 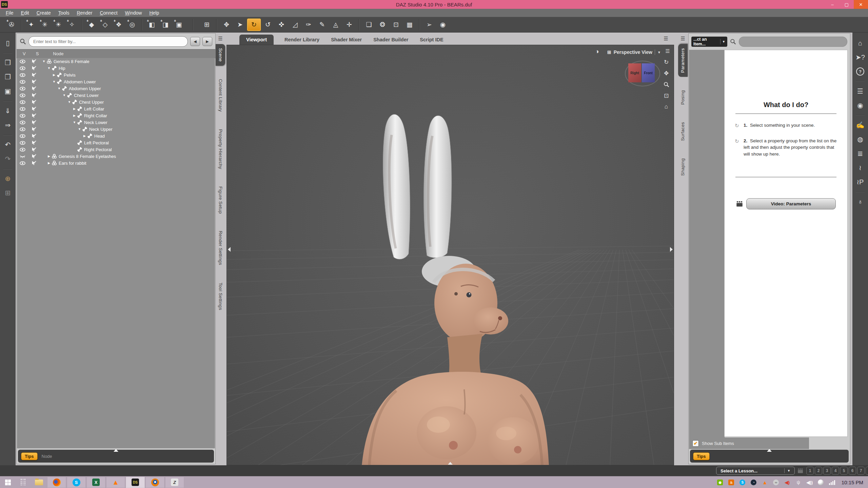 I want to click on new-instance-group-icon: ▣, so click(x=179, y=25).